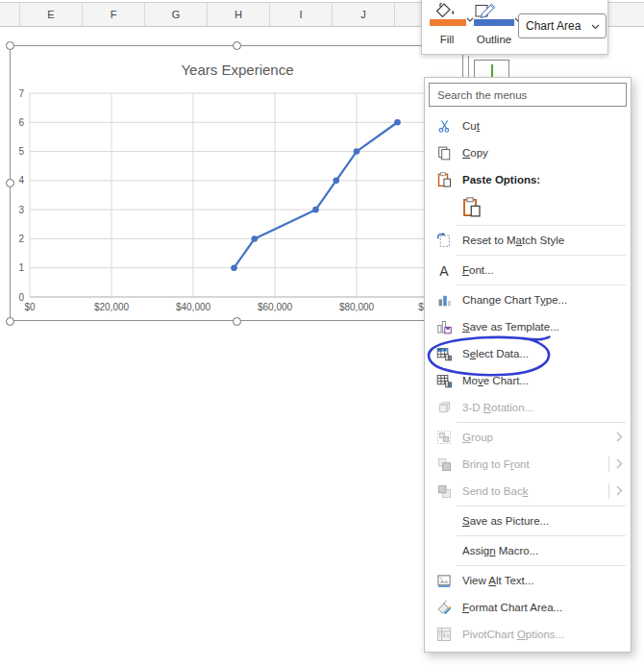  I want to click on menu-item-font: A Font..., so click(528, 270).